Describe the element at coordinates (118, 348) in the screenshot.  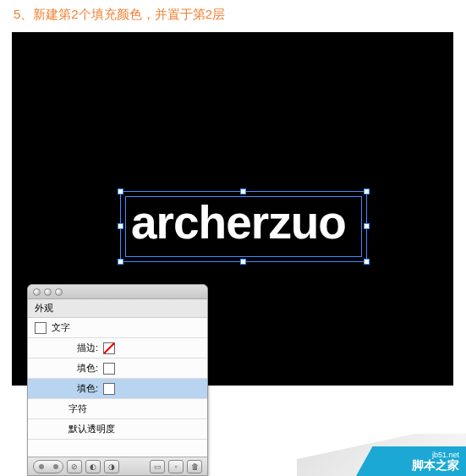
I see `row-stroke: 描边:` at that location.